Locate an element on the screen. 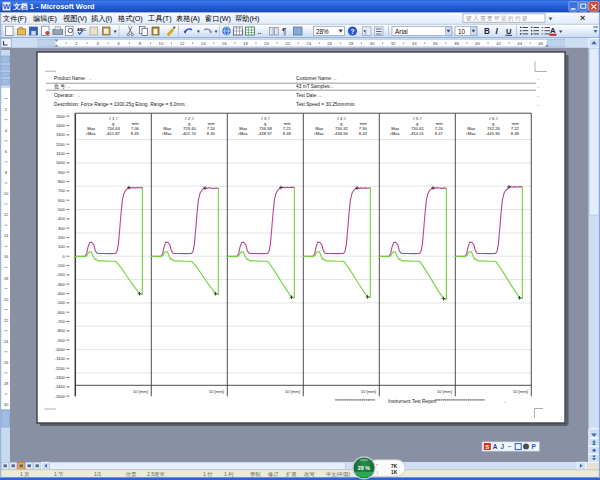 The width and height of the screenshot is (600, 480). svg-text: -1000 is located at coordinates (60, 350).